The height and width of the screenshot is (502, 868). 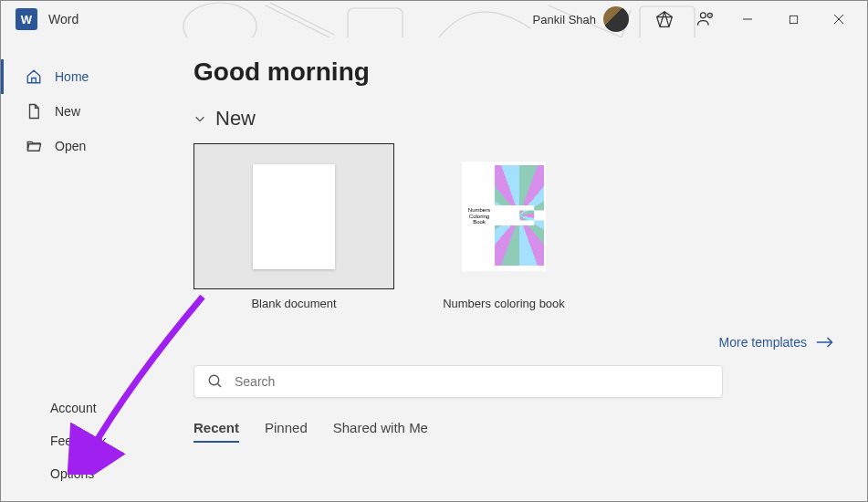 What do you see at coordinates (200, 119) in the screenshot?
I see `chevron-down-icon` at bounding box center [200, 119].